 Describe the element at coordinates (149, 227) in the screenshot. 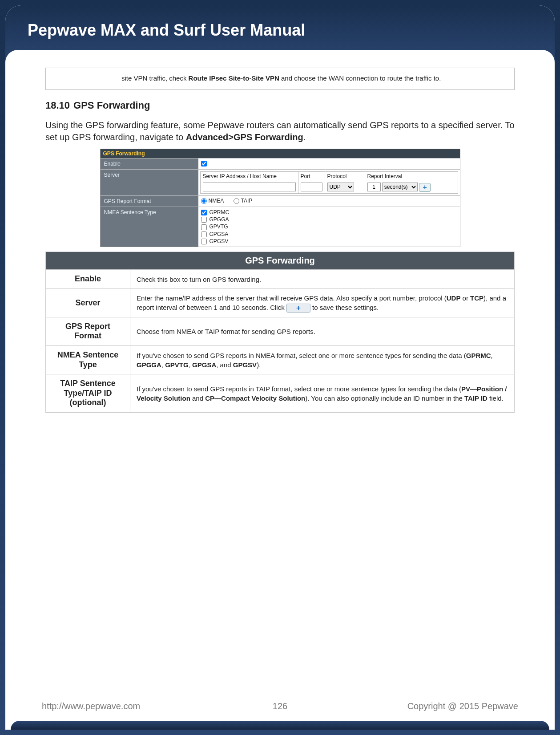

I see `config-label-nmea: NMEA Sentence Type` at that location.